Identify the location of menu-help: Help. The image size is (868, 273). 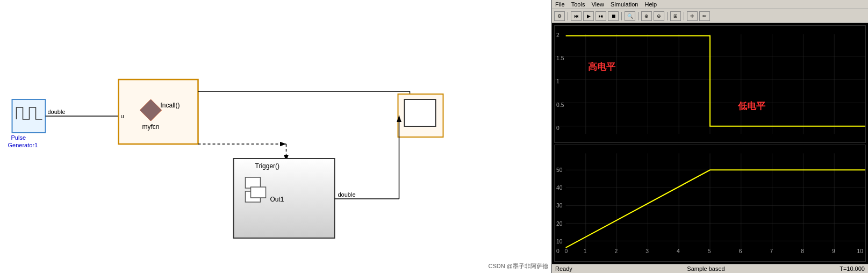
(650, 4).